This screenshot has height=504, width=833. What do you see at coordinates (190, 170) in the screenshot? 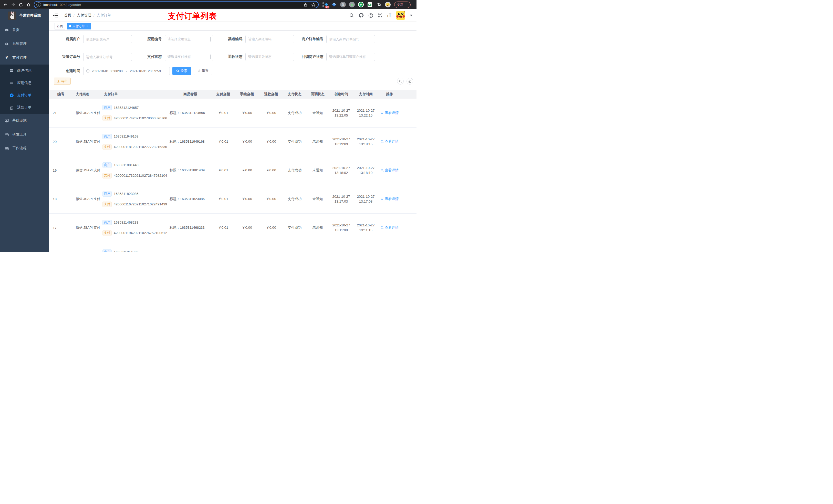
I see `product-title: 标题：1635311881439` at bounding box center [190, 170].